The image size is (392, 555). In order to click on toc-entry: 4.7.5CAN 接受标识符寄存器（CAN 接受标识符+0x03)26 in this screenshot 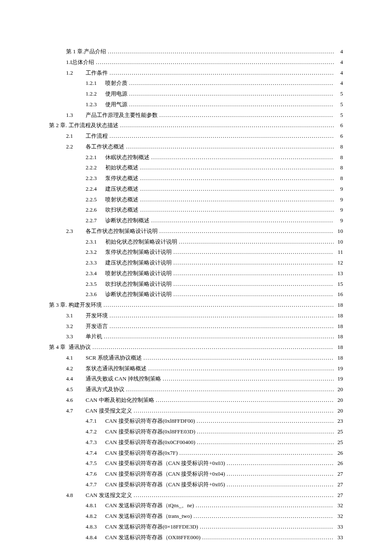, I will do `click(214, 463)`.